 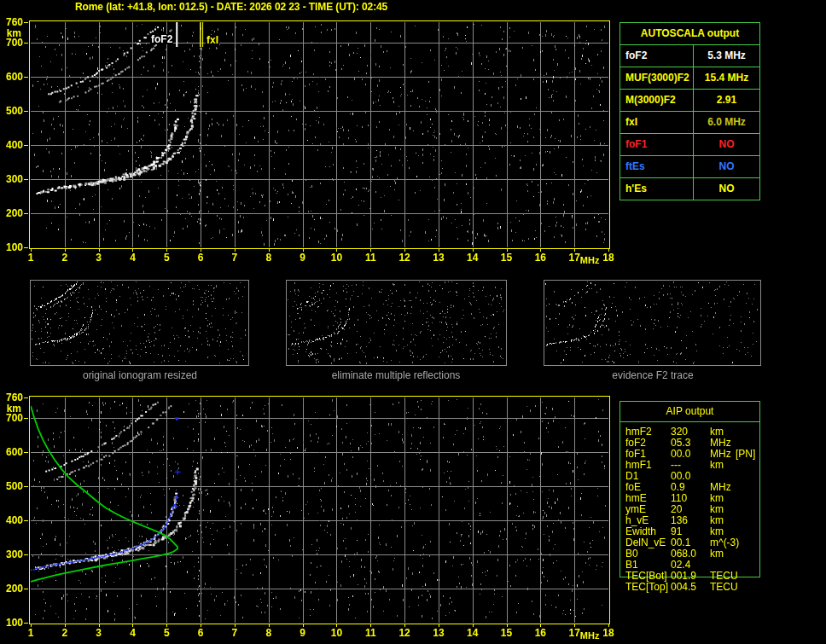 I want to click on aip-table-header: AIP output, so click(x=689, y=412).